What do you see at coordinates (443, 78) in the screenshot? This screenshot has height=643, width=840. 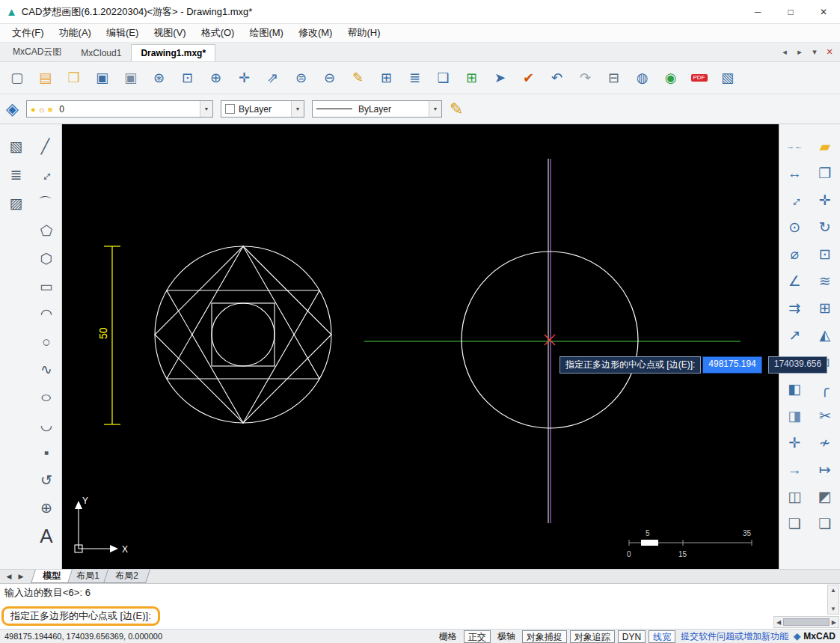 I see `new-viewport-icon: ❏` at bounding box center [443, 78].